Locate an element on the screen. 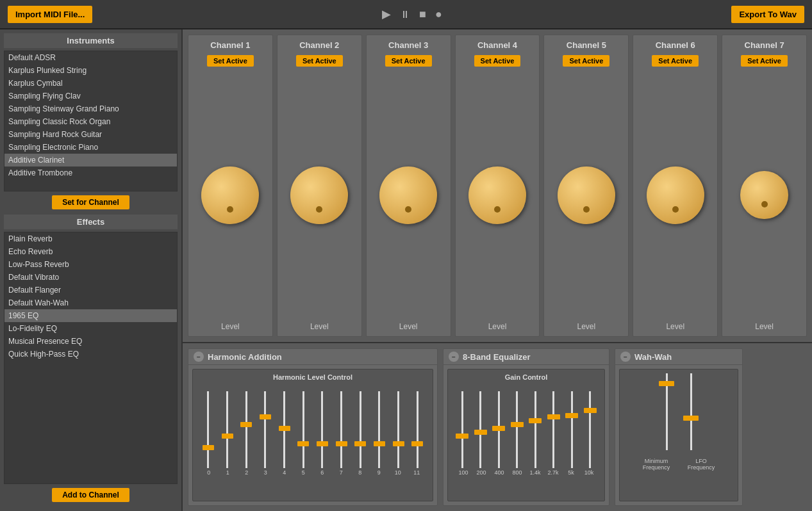 This screenshot has width=812, height=511. channel-3-knob is located at coordinates (408, 195).